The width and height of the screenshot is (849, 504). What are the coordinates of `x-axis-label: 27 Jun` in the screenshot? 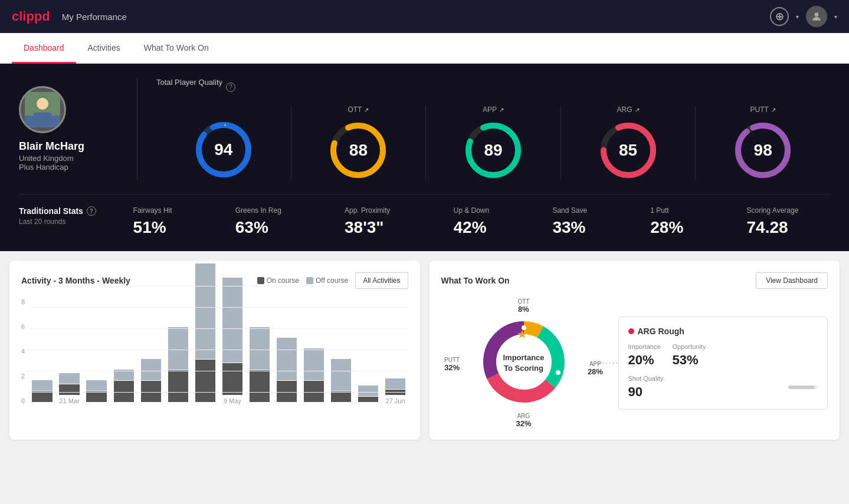 It's located at (395, 401).